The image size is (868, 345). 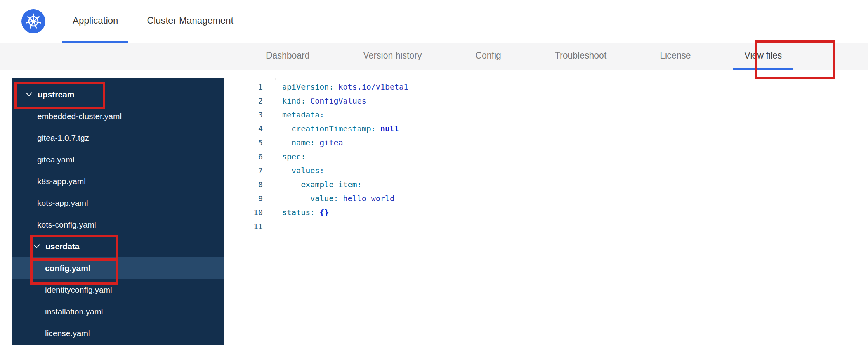 I want to click on tab-application: Application, so click(x=95, y=21).